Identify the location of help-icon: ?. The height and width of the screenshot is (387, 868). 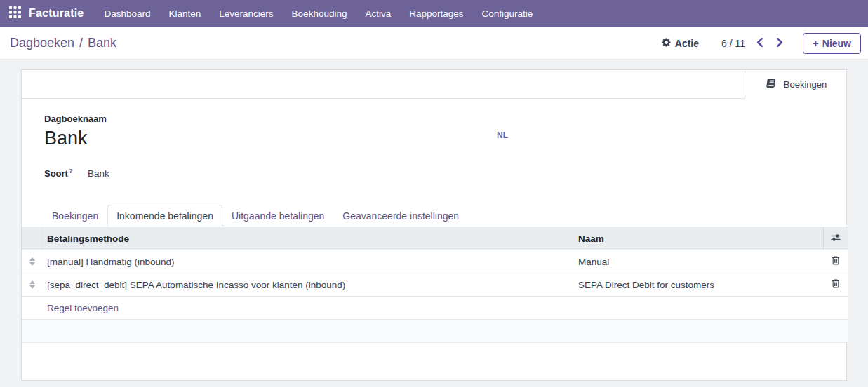
(71, 171).